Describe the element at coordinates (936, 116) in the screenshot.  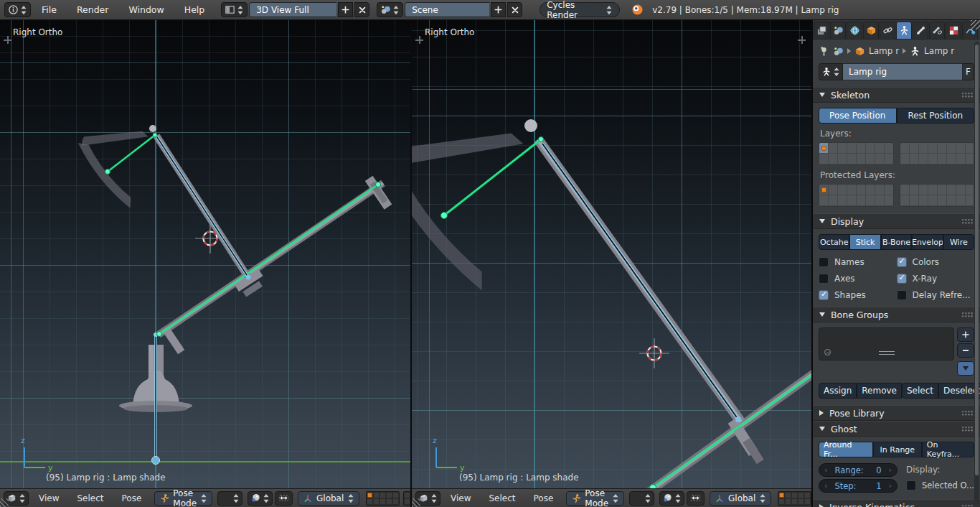
I see `rest-position-button: Rest Position` at that location.